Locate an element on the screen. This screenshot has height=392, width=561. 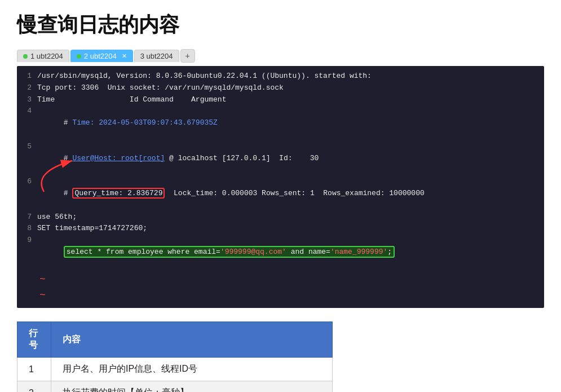
tab3-label: 3 ubt2204 is located at coordinates (157, 56).